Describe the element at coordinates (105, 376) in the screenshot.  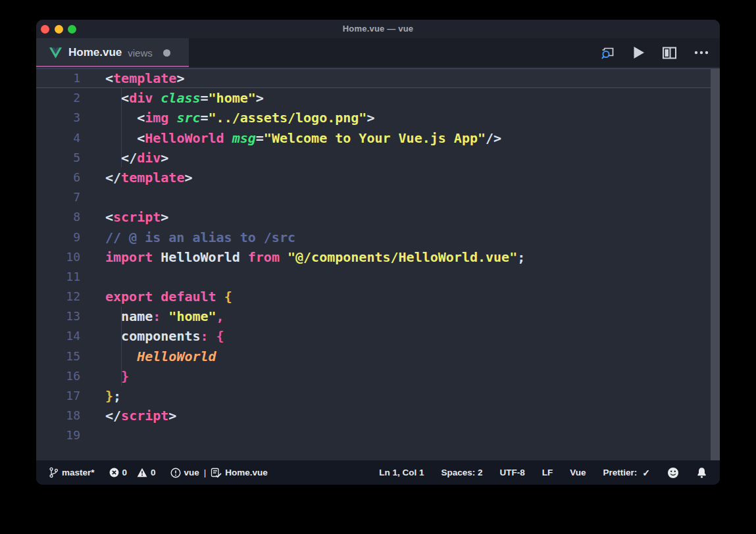
I see `code-text: }` at that location.